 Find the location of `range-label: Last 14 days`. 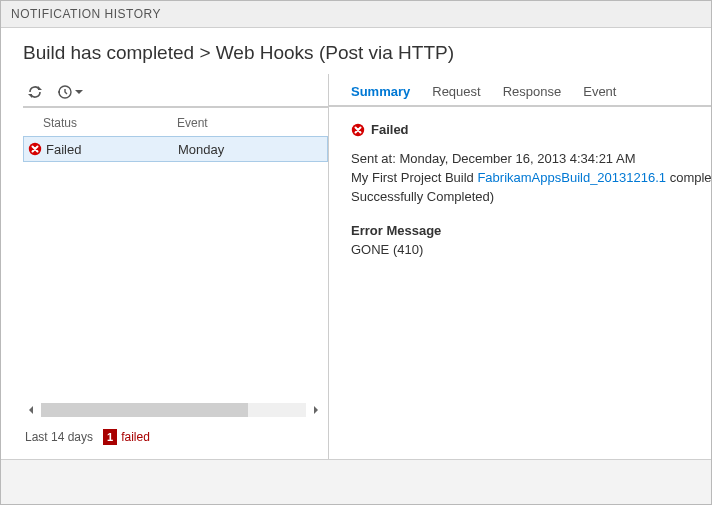

range-label: Last 14 days is located at coordinates (59, 437).